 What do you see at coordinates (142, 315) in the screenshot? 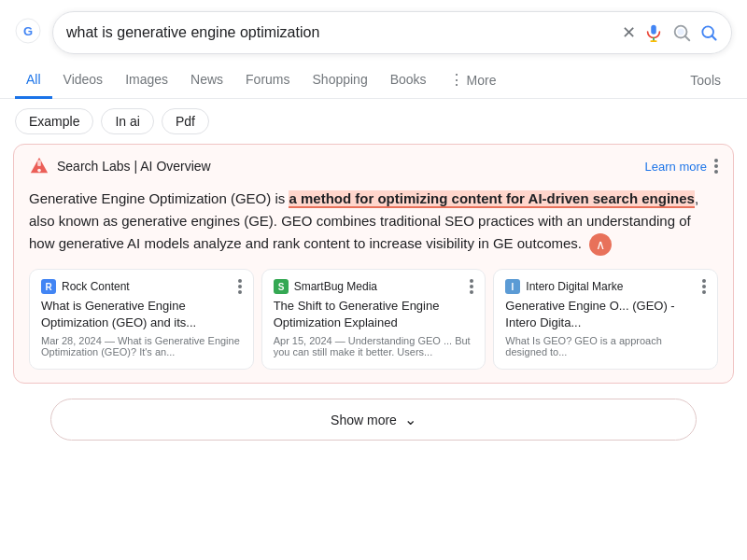
I see `source-title-0: What is Generative Engine Optimization (…` at bounding box center [142, 315].